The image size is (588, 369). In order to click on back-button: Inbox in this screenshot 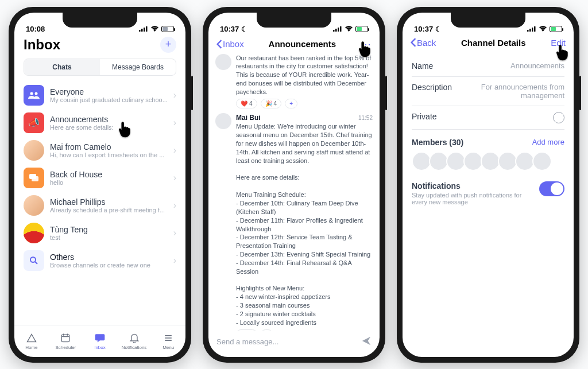, I will do `click(230, 44)`.